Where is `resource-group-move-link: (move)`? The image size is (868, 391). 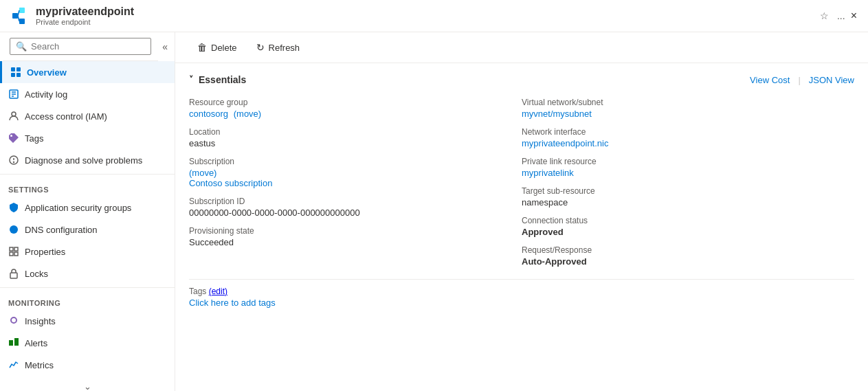 resource-group-move-link: (move) is located at coordinates (247, 114).